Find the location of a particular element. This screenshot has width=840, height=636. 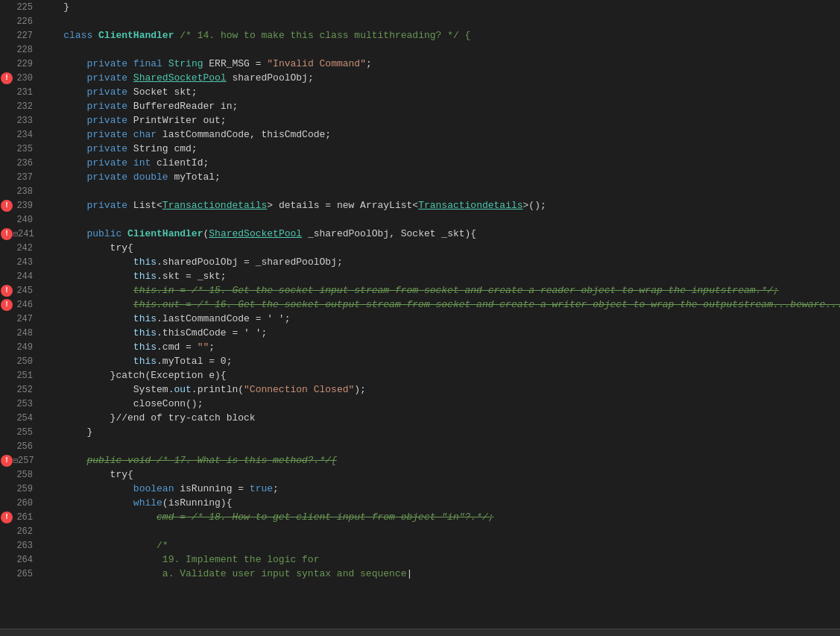

token-plain: | is located at coordinates (409, 574).